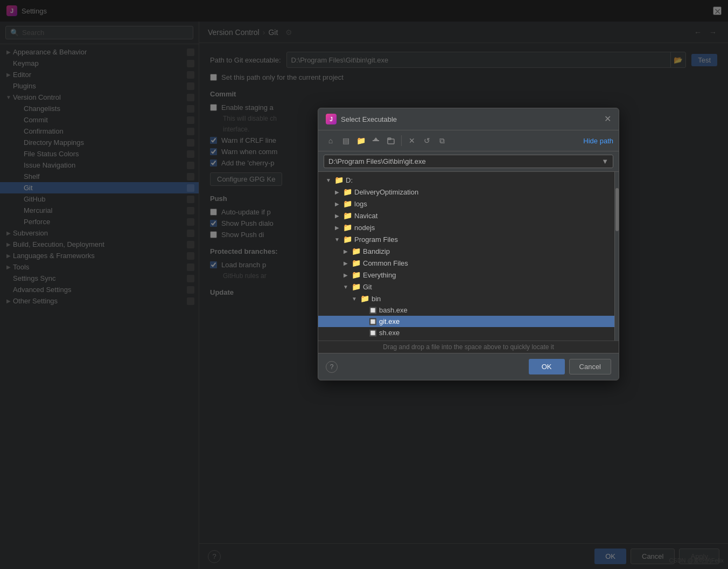  I want to click on tree-item-navicat: ▶ 📁 Navicat, so click(466, 216).